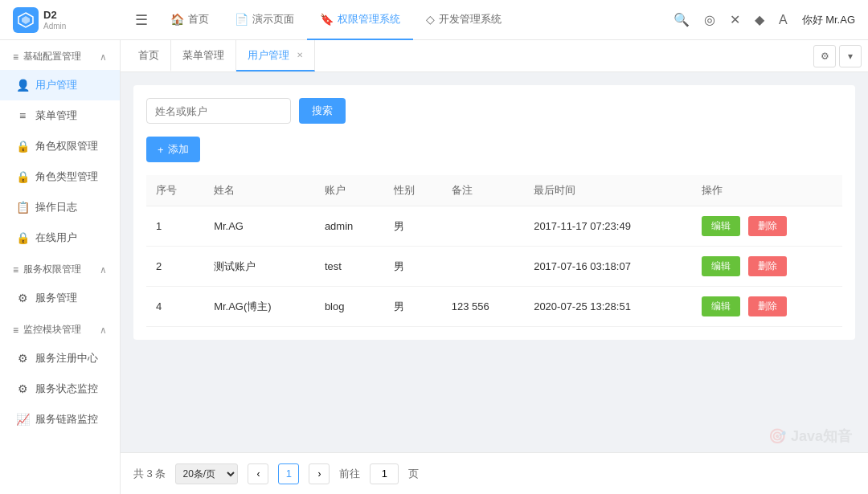  Describe the element at coordinates (767, 191) in the screenshot. I see `col-header-action: 操作` at that location.